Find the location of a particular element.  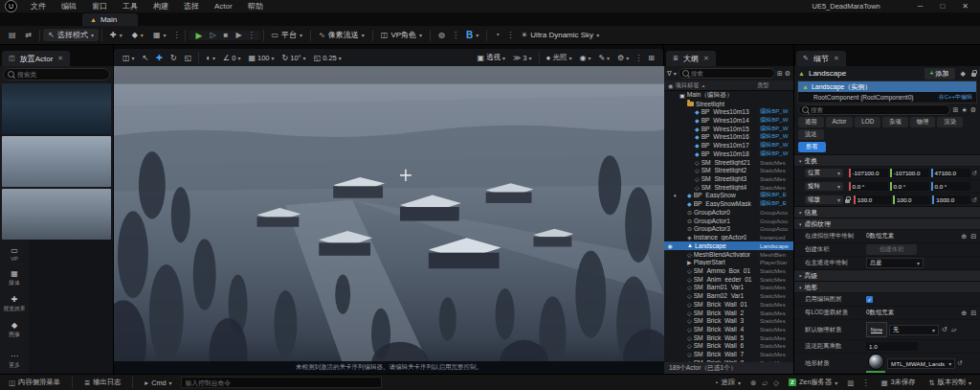

play-options-icon: ⋮ is located at coordinates (252, 34).